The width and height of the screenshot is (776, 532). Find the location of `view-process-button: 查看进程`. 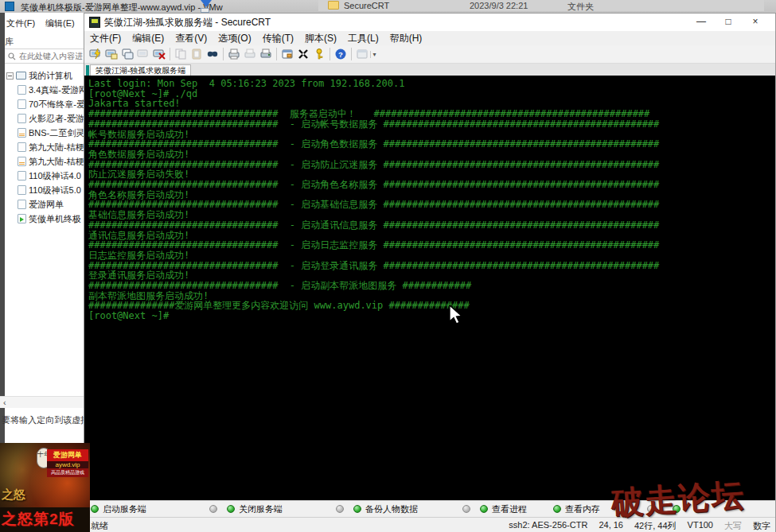

view-process-button: 查看进程 is located at coordinates (507, 509).